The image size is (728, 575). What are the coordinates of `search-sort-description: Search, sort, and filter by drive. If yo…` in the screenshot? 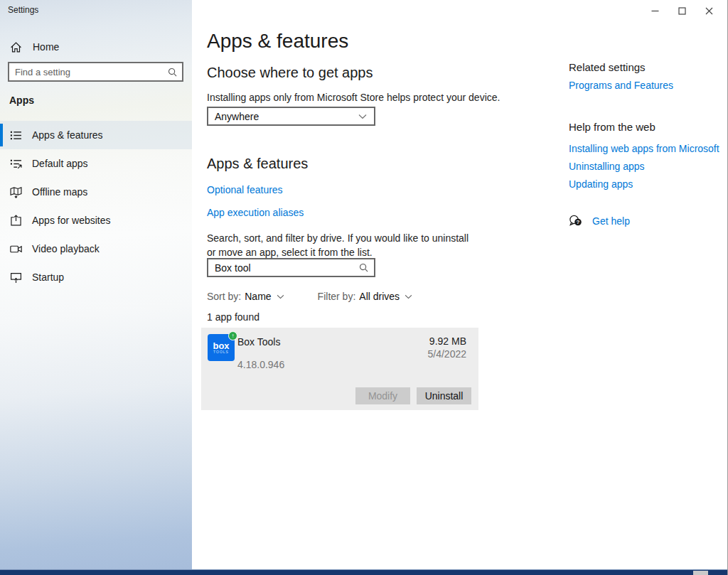 It's located at (343, 245).